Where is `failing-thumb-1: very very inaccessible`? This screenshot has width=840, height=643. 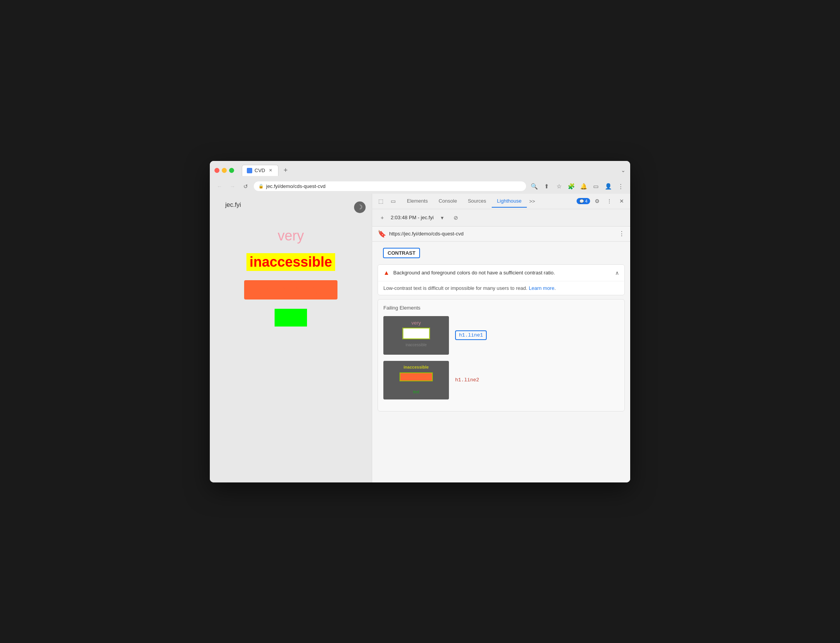
failing-thumb-1: very very inaccessible is located at coordinates (416, 335).